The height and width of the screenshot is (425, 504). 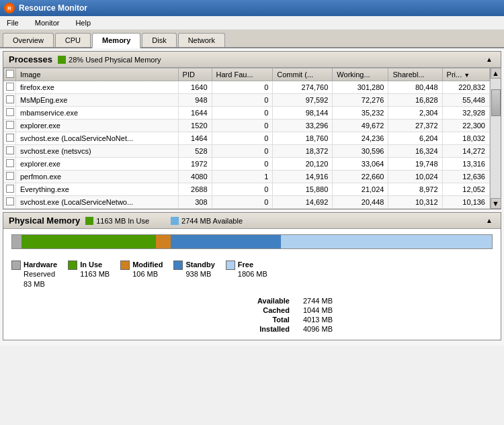 What do you see at coordinates (97, 101) in the screenshot?
I see `row-image: MsMpEng.exe` at bounding box center [97, 101].